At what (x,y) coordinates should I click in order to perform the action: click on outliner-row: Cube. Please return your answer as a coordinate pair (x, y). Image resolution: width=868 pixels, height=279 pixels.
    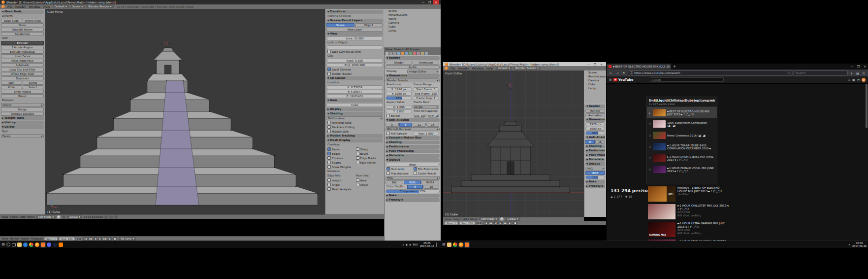
    Looking at the image, I should click on (413, 27).